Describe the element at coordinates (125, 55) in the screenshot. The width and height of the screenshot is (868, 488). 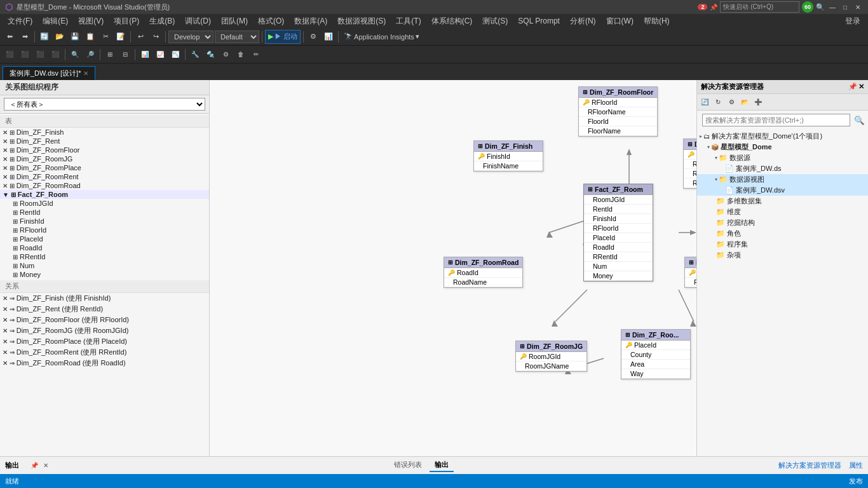
I see `tb2-icon8: ⊟` at that location.